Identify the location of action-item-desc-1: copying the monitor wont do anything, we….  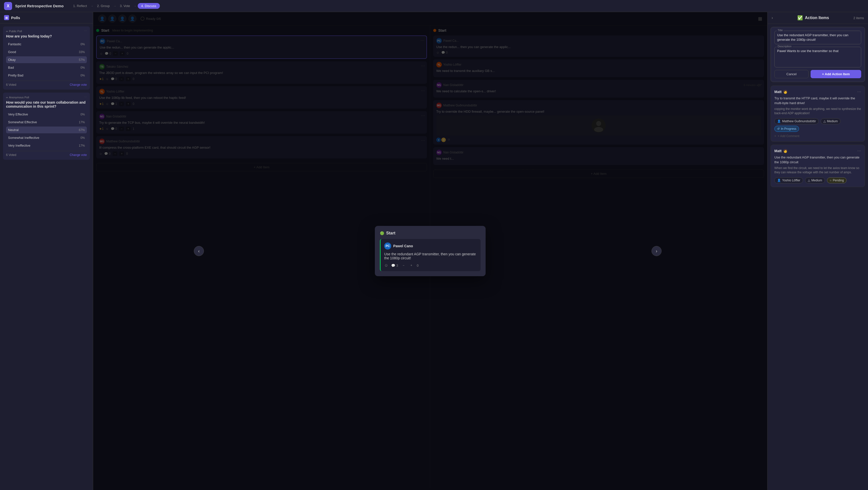
(818, 111).